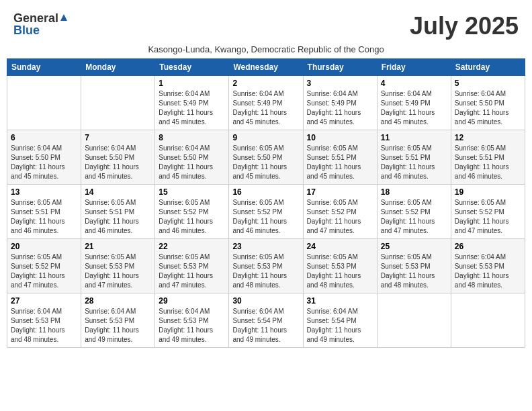 The height and width of the screenshot is (411, 532). I want to click on calendar-cell: 12Sunrise: 6:05 AMSunset: 5:51 PMDayligh…, so click(488, 157).